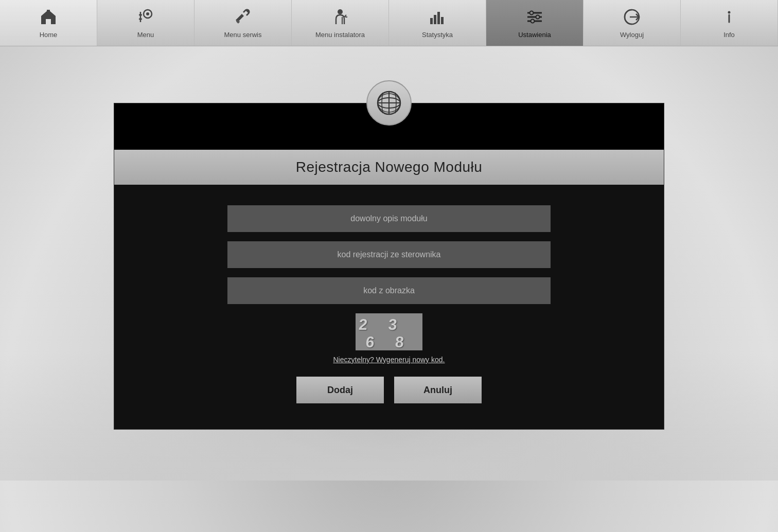 The image size is (778, 532). Describe the element at coordinates (535, 19) in the screenshot. I see `settings-icon` at that location.